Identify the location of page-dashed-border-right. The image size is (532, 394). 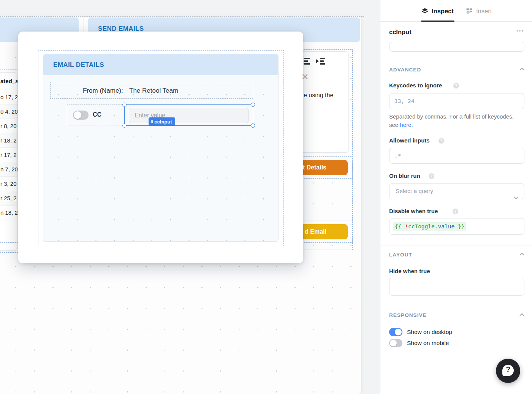
(364, 201).